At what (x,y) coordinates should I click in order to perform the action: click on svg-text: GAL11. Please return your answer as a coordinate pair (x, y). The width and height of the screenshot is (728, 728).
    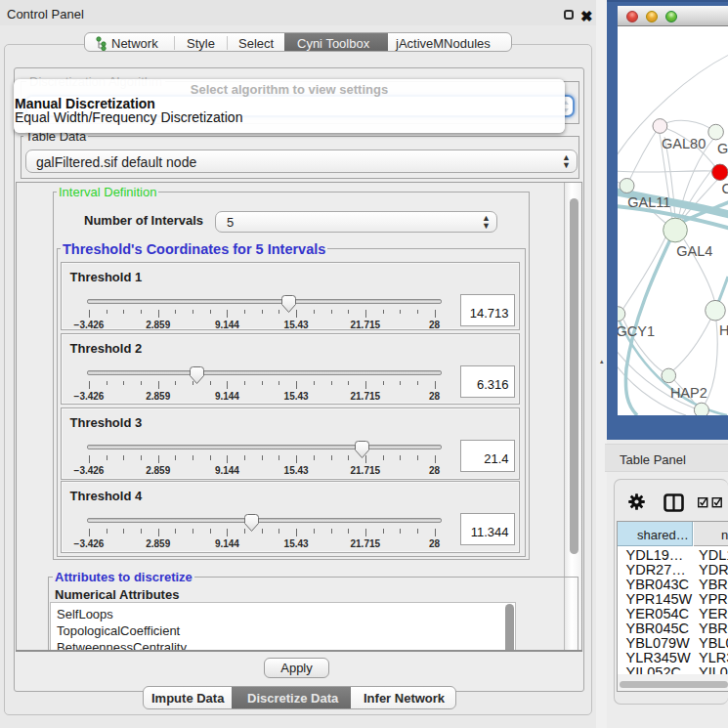
    Looking at the image, I should click on (649, 202).